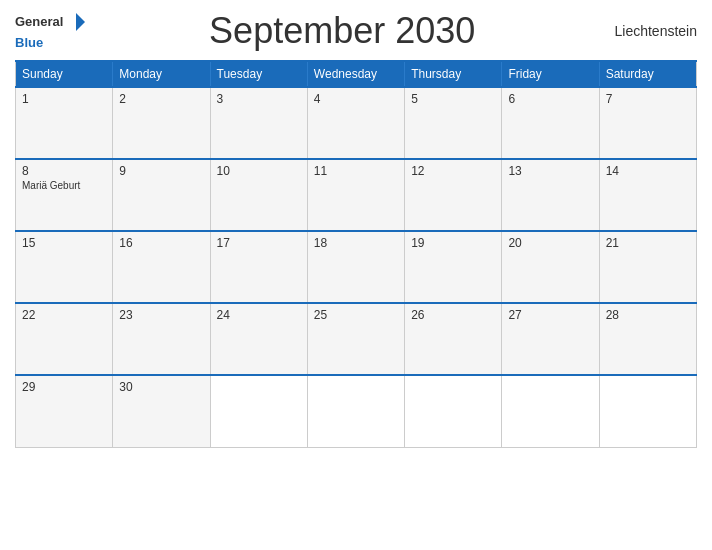 The height and width of the screenshot is (550, 712). Describe the element at coordinates (356, 74) in the screenshot. I see `header-wednesday: Wednesday` at that location.